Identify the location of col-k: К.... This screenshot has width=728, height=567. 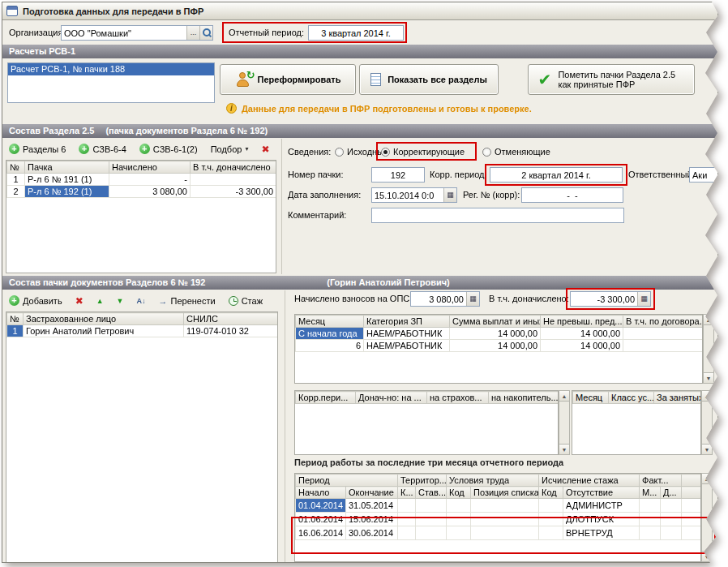
(407, 493).